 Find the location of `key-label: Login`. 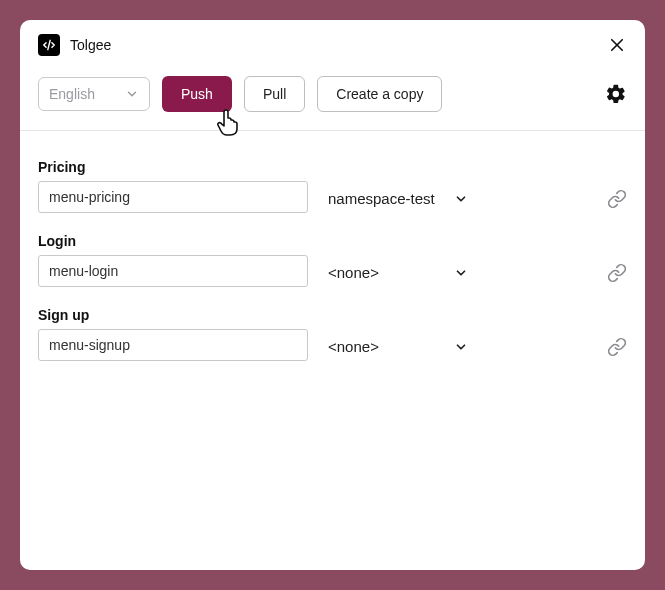

key-label: Login is located at coordinates (173, 241).